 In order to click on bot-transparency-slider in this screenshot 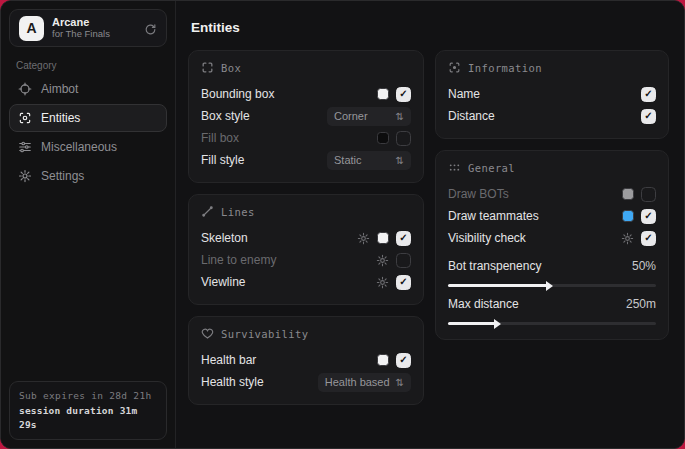, I will do `click(552, 286)`.